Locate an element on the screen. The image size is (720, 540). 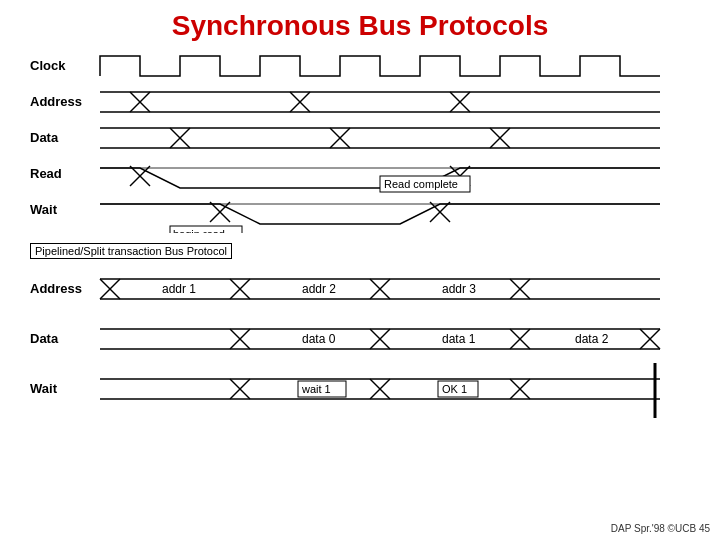
page-title: Synchronous Bus Protocols is located at coordinates (360, 24).